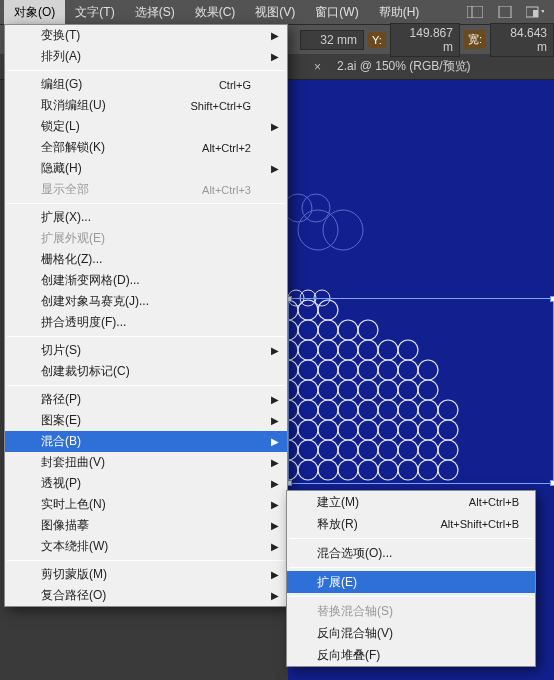 The height and width of the screenshot is (680, 554). What do you see at coordinates (226, 148) in the screenshot?
I see `shortcut-label: Alt+Ctrl+2` at bounding box center [226, 148].